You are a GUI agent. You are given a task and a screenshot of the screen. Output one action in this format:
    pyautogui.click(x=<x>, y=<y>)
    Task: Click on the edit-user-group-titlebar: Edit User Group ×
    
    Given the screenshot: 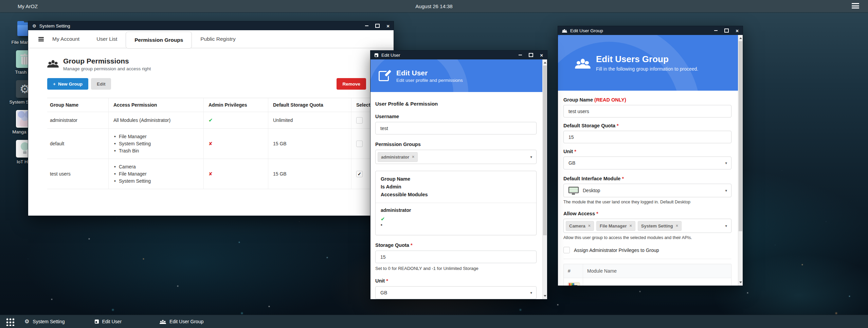 What is the action you would take?
    pyautogui.click(x=650, y=31)
    